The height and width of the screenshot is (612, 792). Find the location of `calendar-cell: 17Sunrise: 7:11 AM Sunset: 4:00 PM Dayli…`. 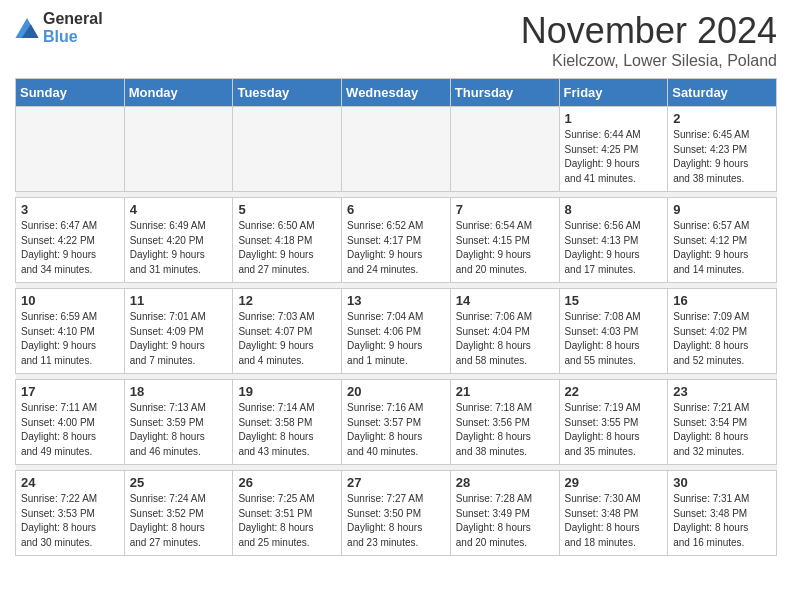

calendar-cell: 17Sunrise: 7:11 AM Sunset: 4:00 PM Dayli… is located at coordinates (70, 422).